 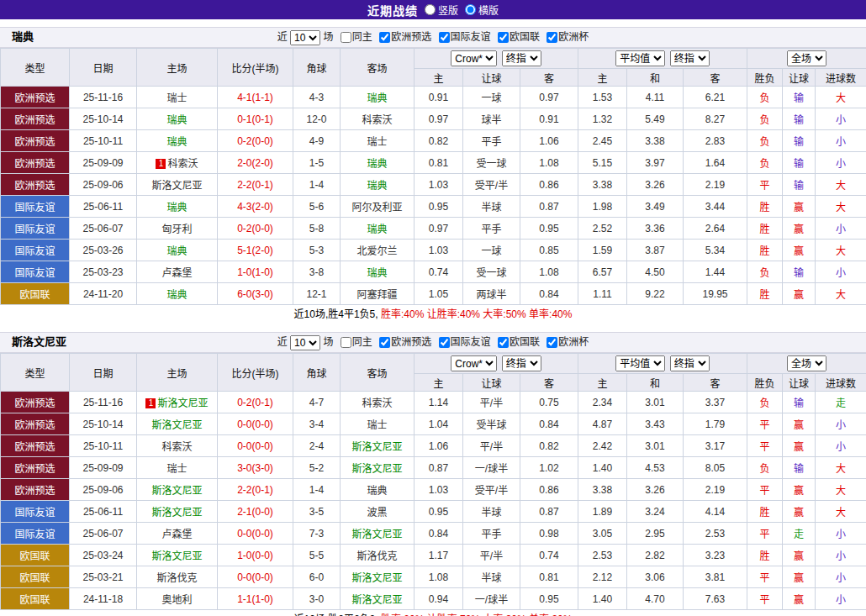 I want to click on layout-option-horizontal: 横版, so click(x=482, y=10).